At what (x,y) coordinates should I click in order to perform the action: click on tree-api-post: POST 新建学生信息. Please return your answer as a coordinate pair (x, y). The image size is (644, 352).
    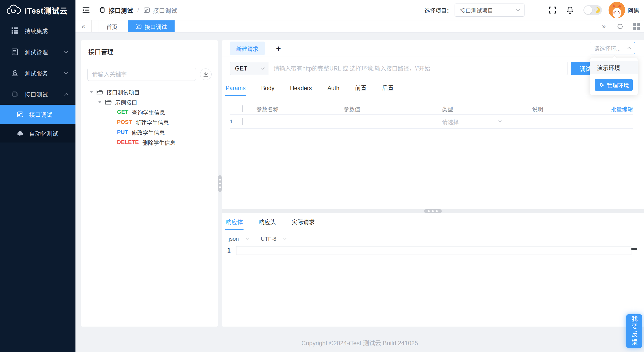
    Looking at the image, I should click on (154, 122).